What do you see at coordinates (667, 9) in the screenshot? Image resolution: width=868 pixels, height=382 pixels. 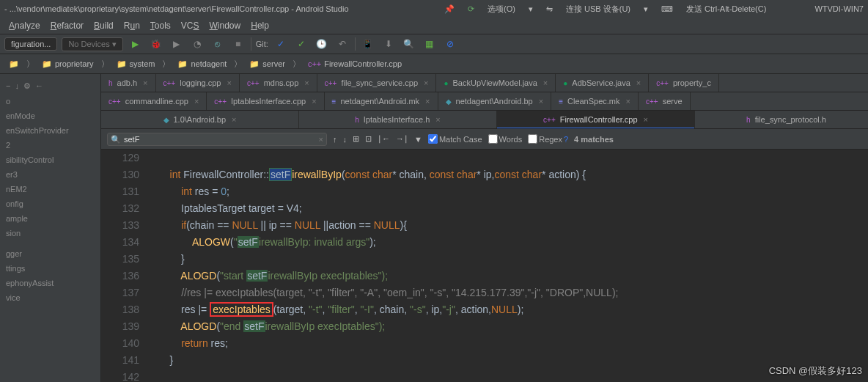 I see `keyboard-icon: ⌨` at bounding box center [667, 9].